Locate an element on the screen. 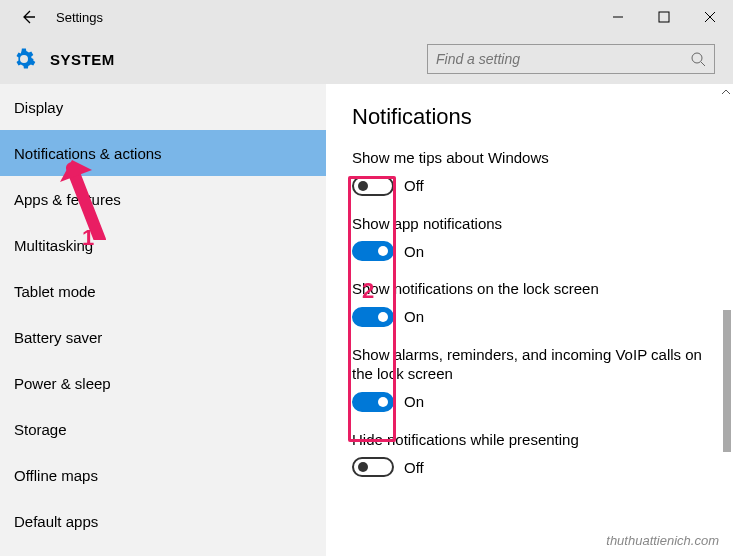 The image size is (733, 556). toggle-row-1: On is located at coordinates (530, 251).